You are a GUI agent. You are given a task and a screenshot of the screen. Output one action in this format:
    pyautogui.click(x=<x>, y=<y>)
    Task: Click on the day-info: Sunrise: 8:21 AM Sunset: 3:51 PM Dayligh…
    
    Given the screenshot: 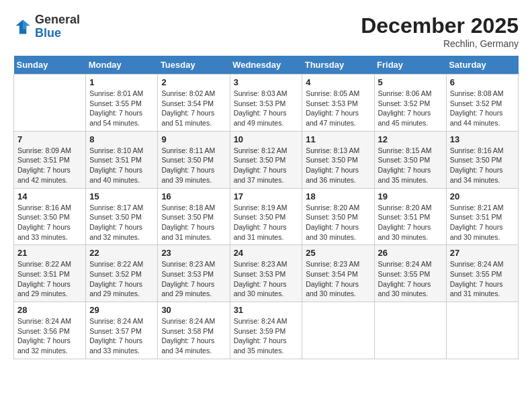 What is the action you would take?
    pyautogui.click(x=482, y=223)
    